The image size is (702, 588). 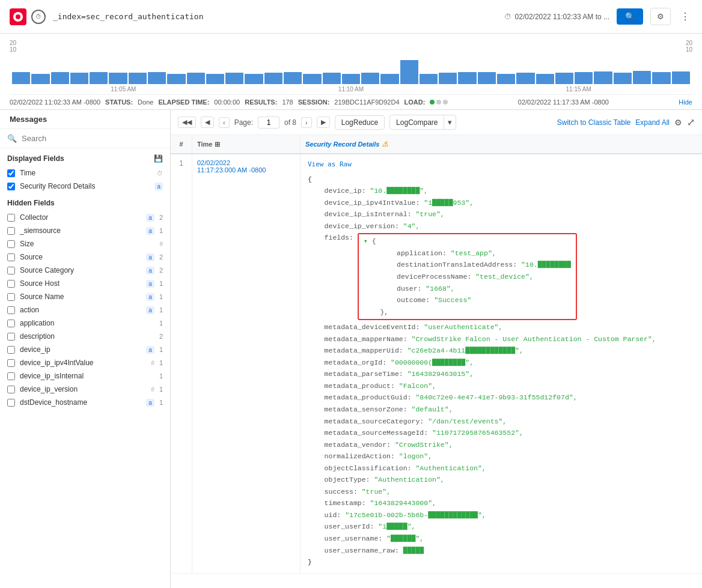 I want to click on field-description-checkbox, so click(x=11, y=336).